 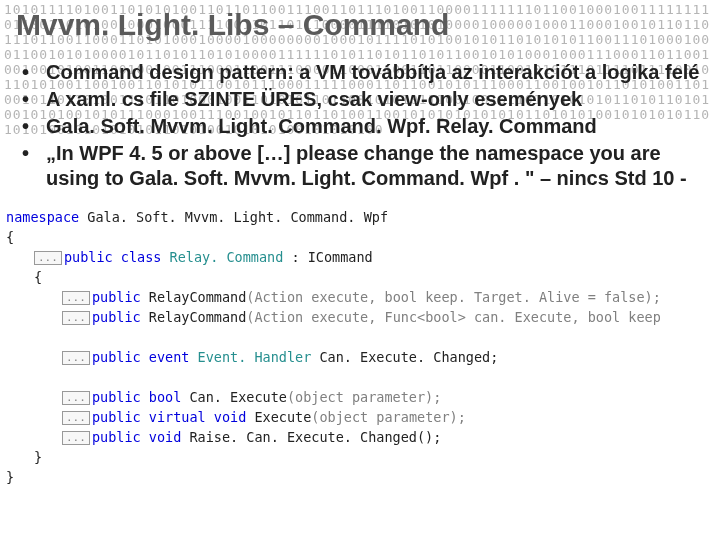 What do you see at coordinates (363, 72) in the screenshot?
I see `bullet-item: Command design pattern: a VM továbbítja …` at bounding box center [363, 72].